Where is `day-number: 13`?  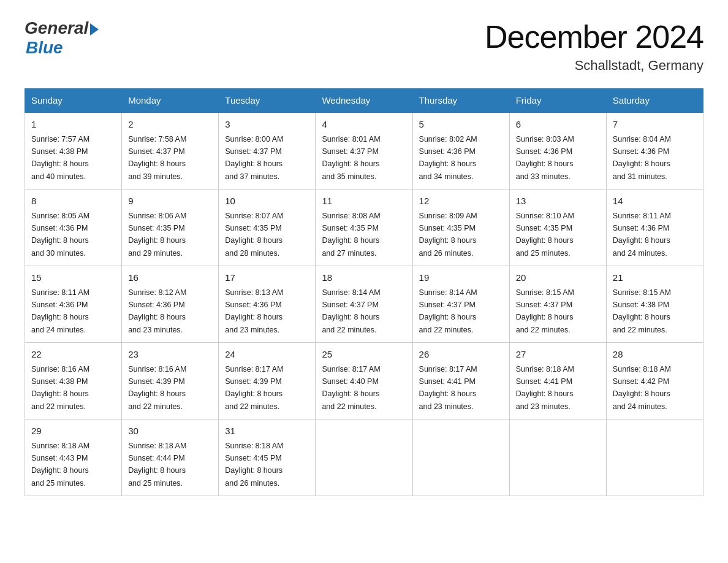
day-number: 13 is located at coordinates (558, 201).